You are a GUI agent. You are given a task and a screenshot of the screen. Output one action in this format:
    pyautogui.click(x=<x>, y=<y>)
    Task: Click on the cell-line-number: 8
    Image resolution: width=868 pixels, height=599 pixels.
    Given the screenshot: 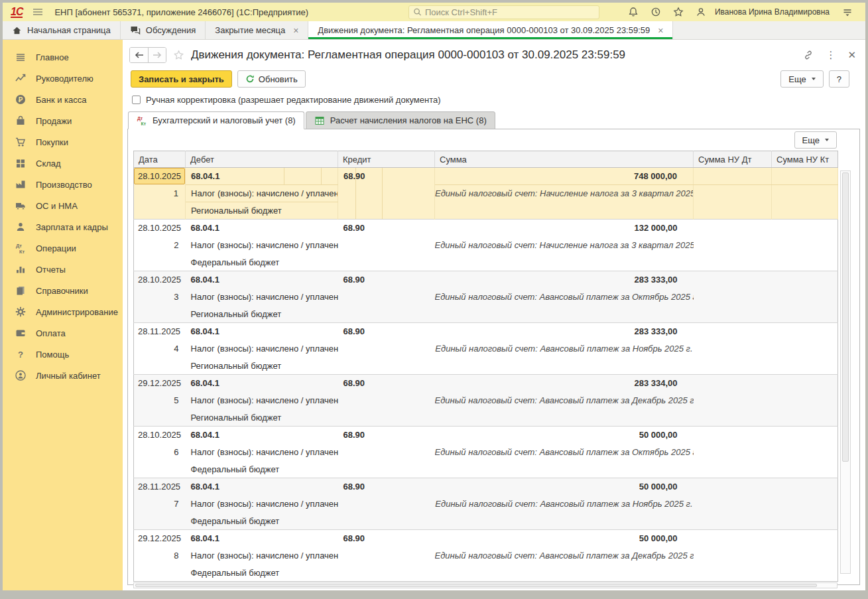 What is the action you would take?
    pyautogui.click(x=160, y=556)
    